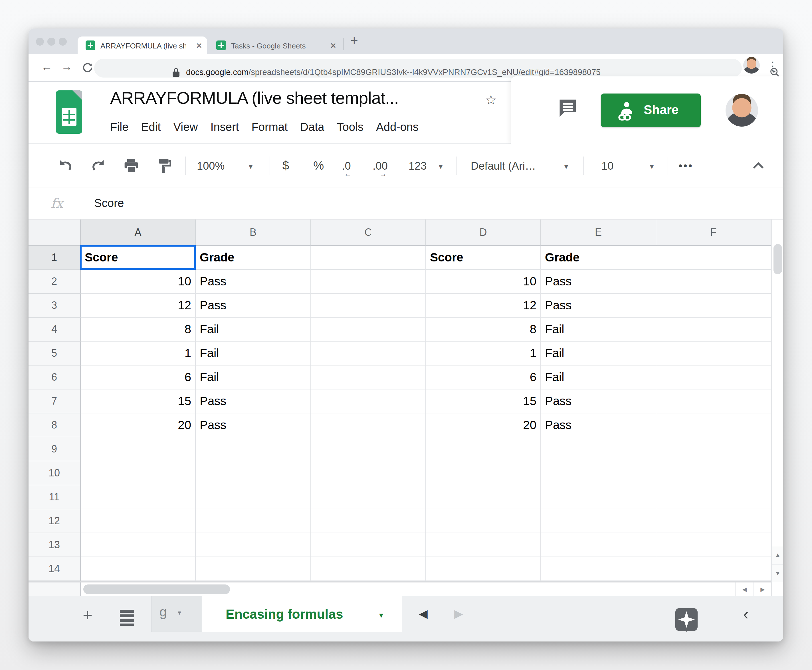  I want to click on sheet-tab-active: Encasing formulas ▾, so click(302, 614).